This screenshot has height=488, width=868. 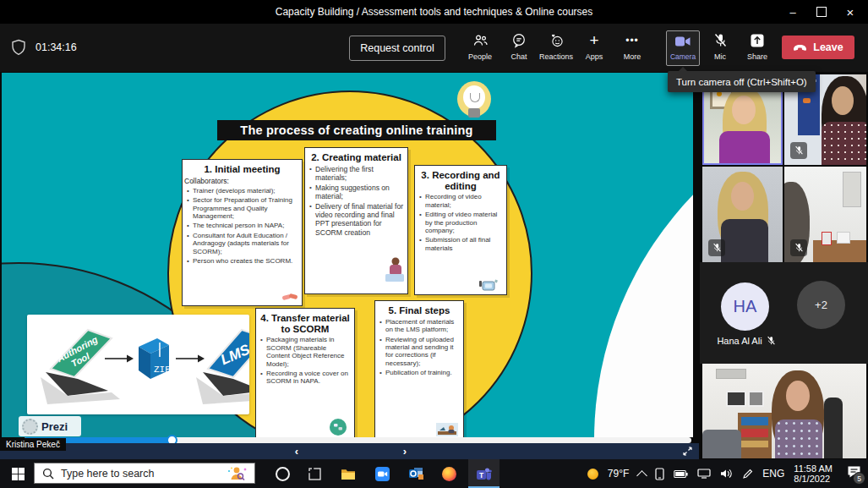 What do you see at coordinates (305, 372) in the screenshot?
I see `slide-box-transfer-scorm: 4. Transfer material to SCORM Packaging …` at bounding box center [305, 372].